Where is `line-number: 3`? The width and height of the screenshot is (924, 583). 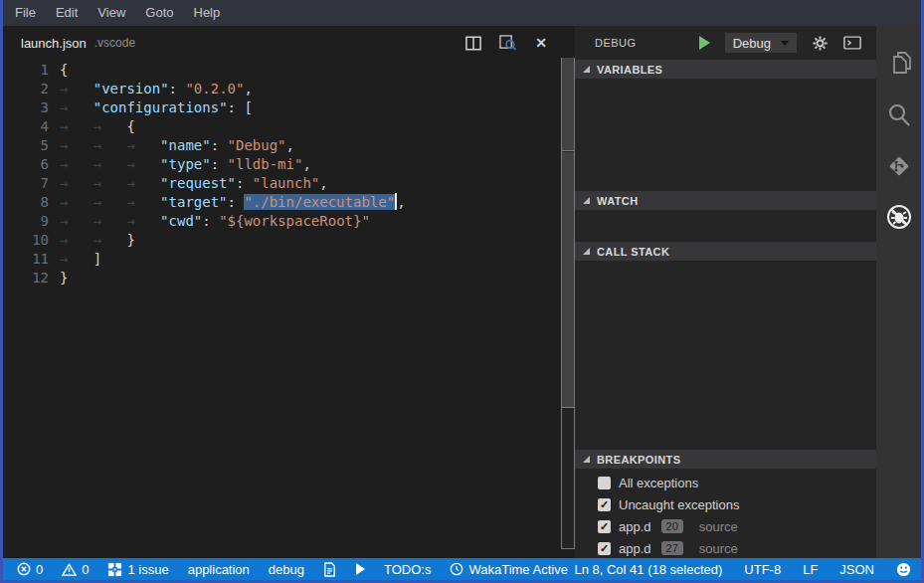
line-number: 3 is located at coordinates (26, 107).